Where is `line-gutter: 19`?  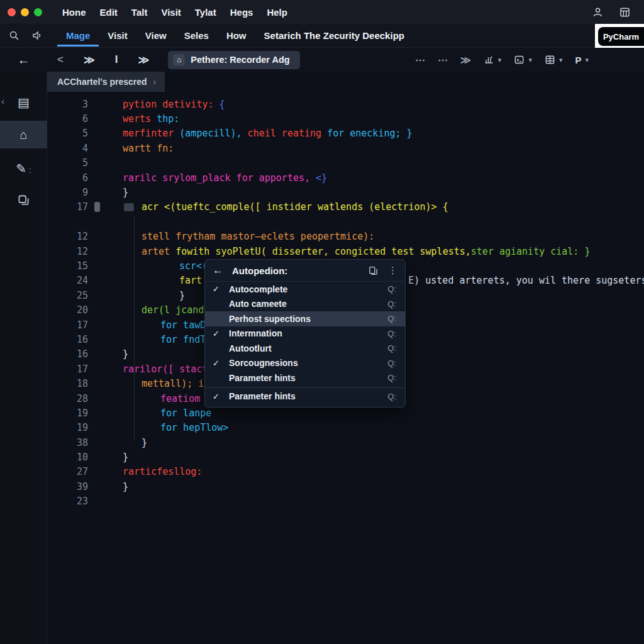
line-gutter: 19 is located at coordinates (85, 413).